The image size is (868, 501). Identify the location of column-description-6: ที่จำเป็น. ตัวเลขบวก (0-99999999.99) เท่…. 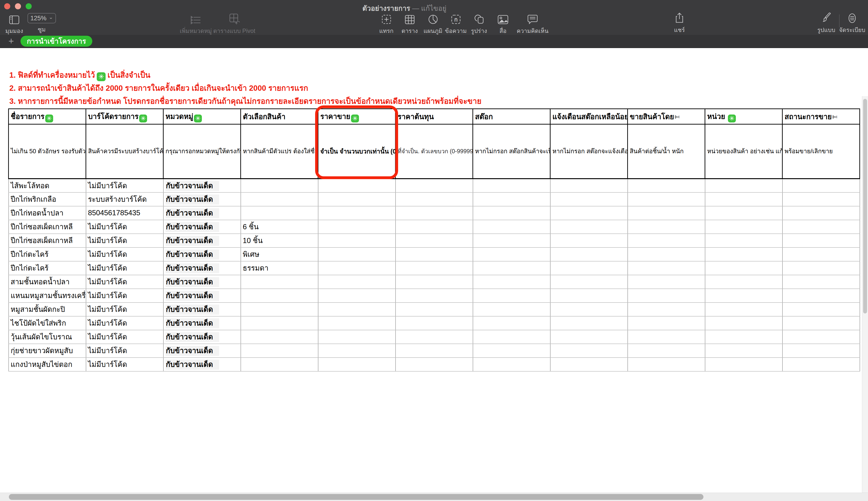
(435, 151).